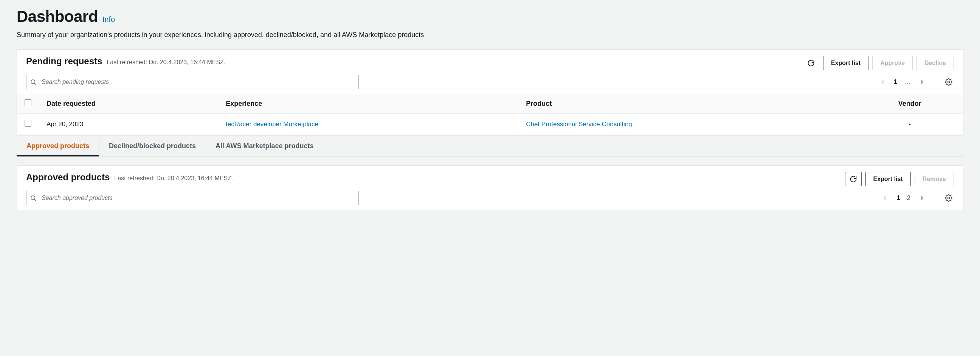  I want to click on col-experience: Experience, so click(368, 104).